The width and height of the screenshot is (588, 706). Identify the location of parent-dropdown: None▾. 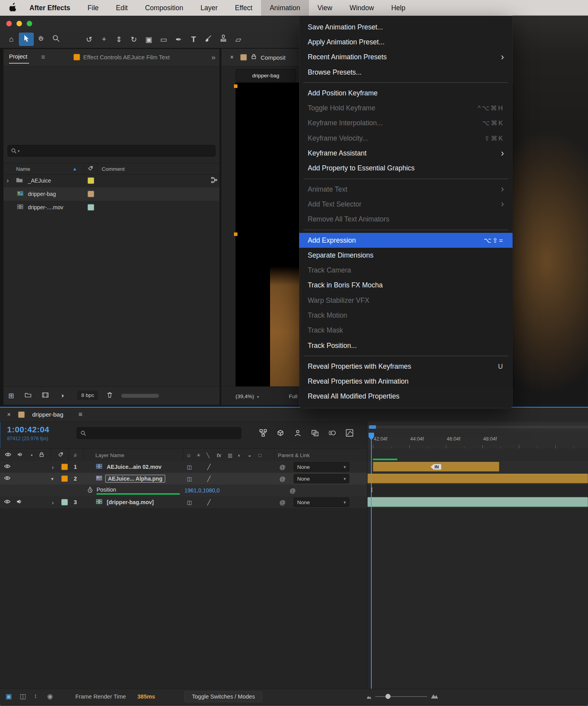
(321, 502).